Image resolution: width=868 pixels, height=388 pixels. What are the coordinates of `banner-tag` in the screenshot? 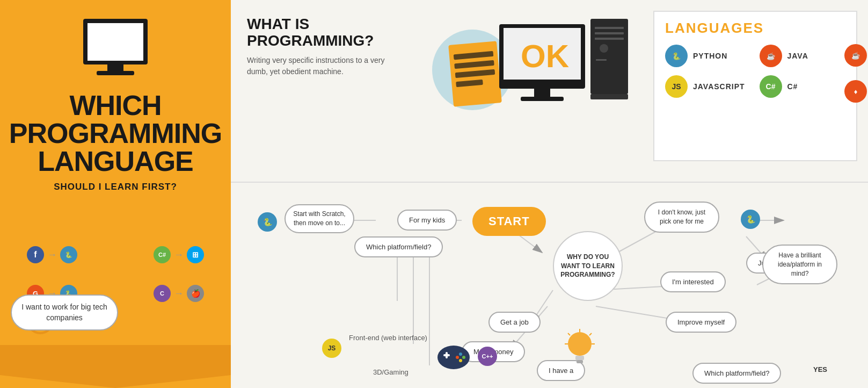 It's located at (115, 367).